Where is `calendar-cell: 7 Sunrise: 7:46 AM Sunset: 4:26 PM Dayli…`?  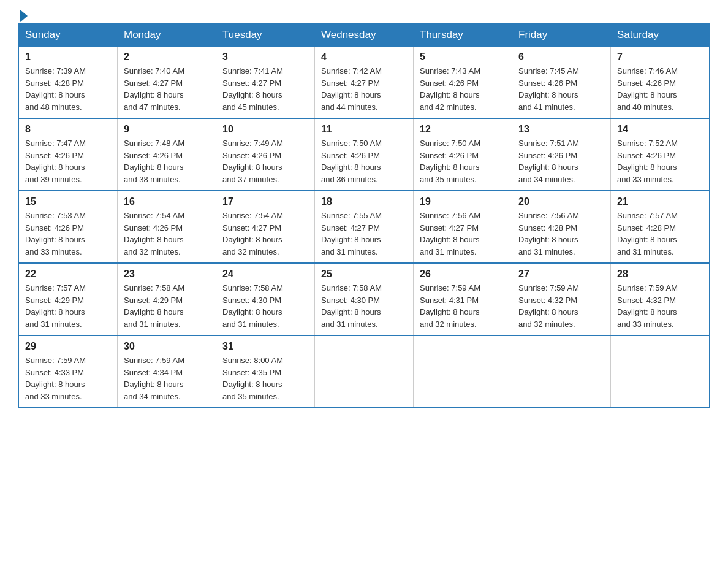 calendar-cell: 7 Sunrise: 7:46 AM Sunset: 4:26 PM Dayli… is located at coordinates (661, 83).